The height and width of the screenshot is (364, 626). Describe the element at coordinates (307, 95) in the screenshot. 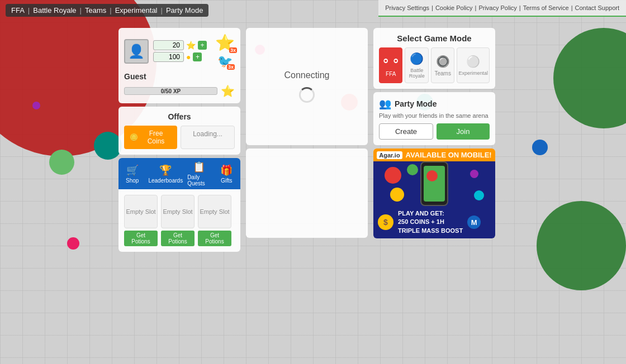

I see `loading-spinner` at that location.